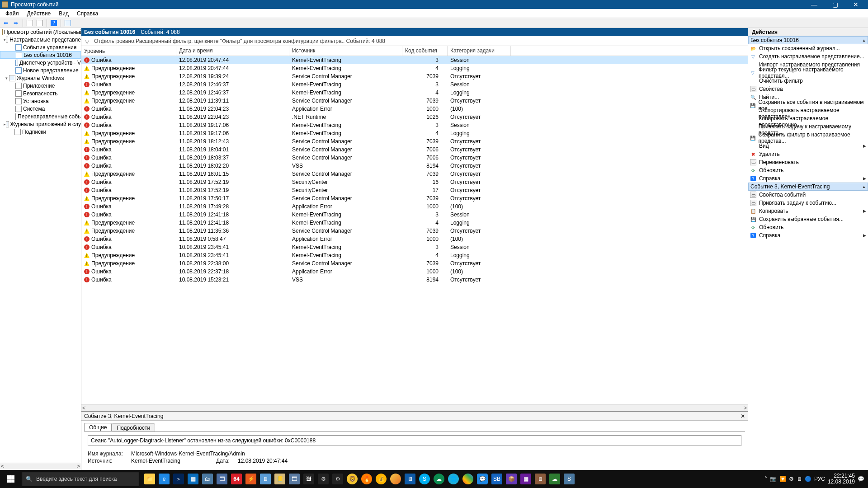  What do you see at coordinates (41, 86) in the screenshot?
I see `tree-application-log: Приложение` at bounding box center [41, 86].